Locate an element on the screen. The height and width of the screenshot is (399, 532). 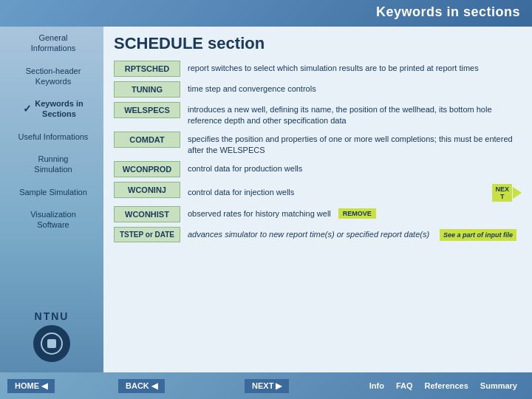
keyword-badge-welspecs: WELSPECS is located at coordinates (147, 110).